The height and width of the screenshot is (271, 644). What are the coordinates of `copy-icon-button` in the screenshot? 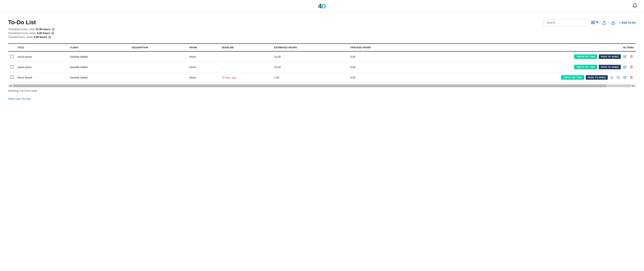 It's located at (618, 78).